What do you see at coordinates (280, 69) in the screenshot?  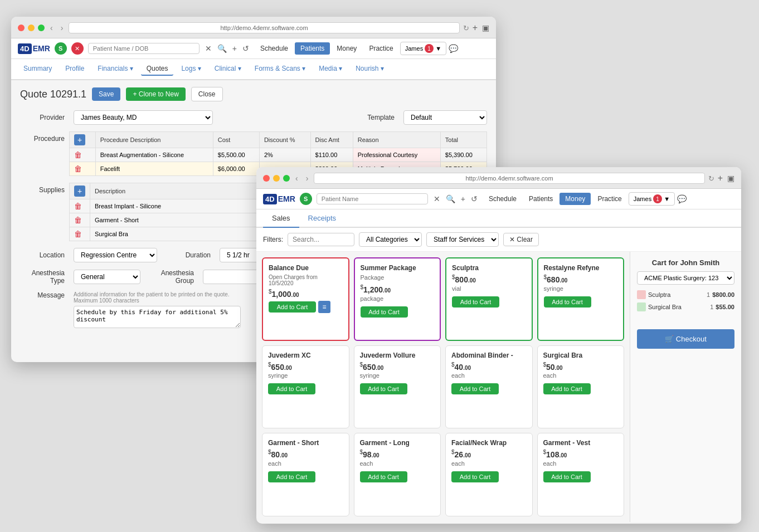 I see `nav-forms-scans: Forms & Scans ▾` at bounding box center [280, 69].